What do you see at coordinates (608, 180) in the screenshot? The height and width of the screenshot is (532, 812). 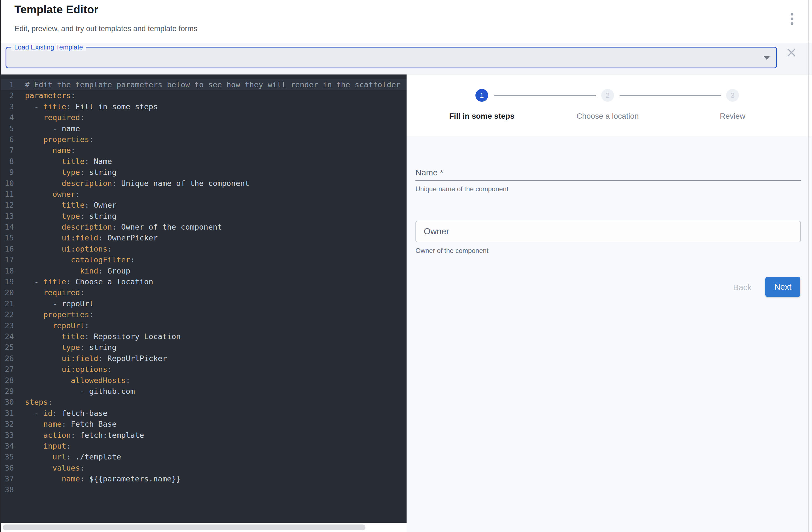 I see `name-input` at bounding box center [608, 180].